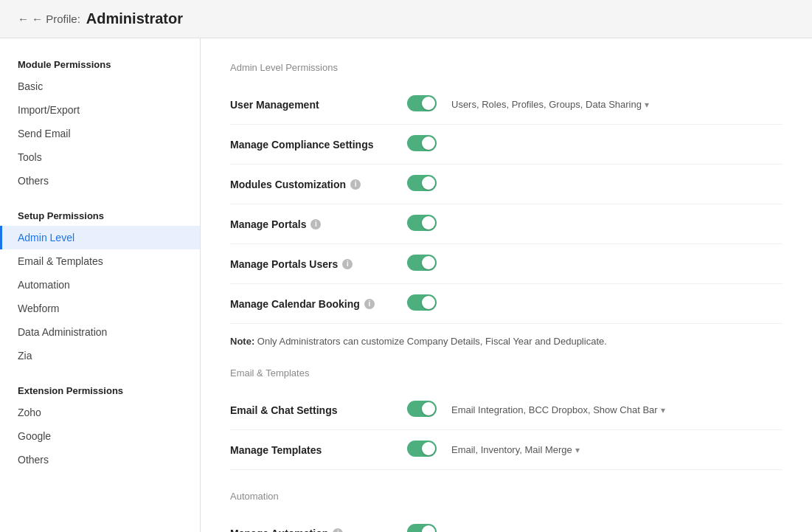 The image size is (812, 532). Describe the element at coordinates (100, 436) in the screenshot. I see `sidebar-item-google: Google` at that location.